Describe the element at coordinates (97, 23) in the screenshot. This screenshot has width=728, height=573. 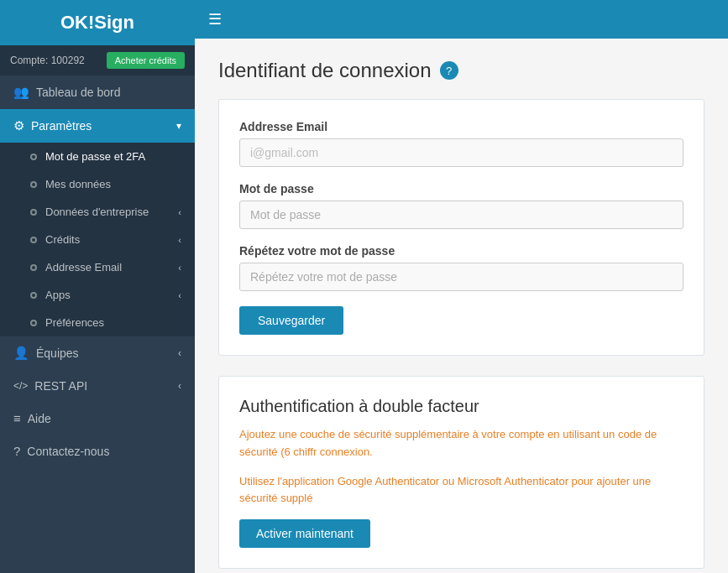
I see `logo: OK!Sign` at that location.